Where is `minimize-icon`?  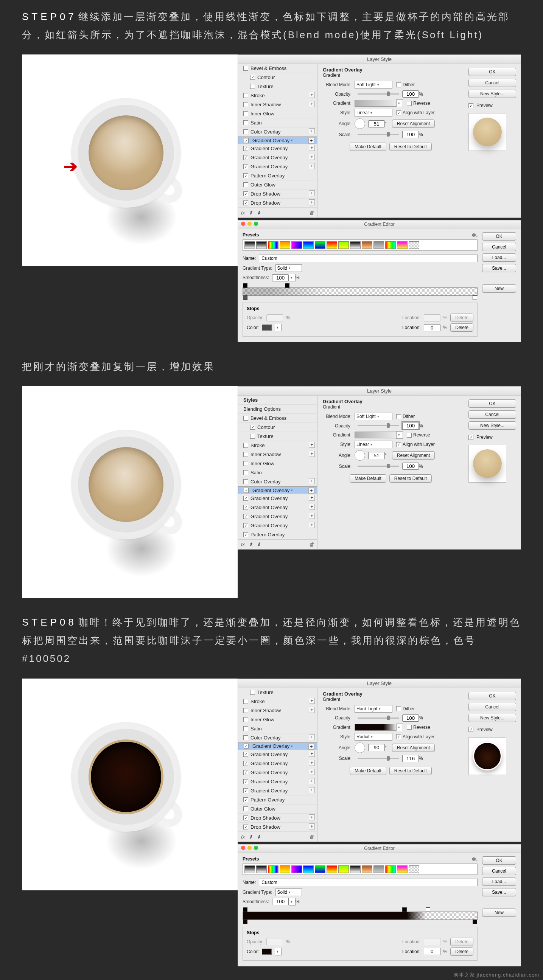 minimize-icon is located at coordinates (250, 848).